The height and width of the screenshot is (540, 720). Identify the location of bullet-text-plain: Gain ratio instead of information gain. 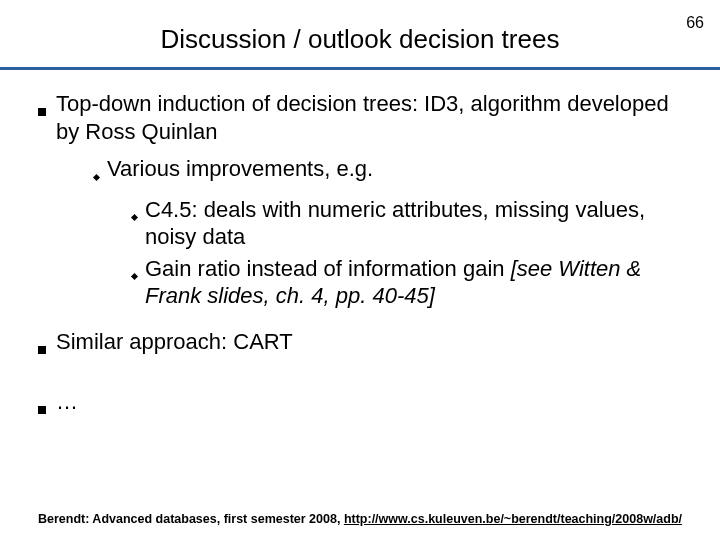
(328, 268).